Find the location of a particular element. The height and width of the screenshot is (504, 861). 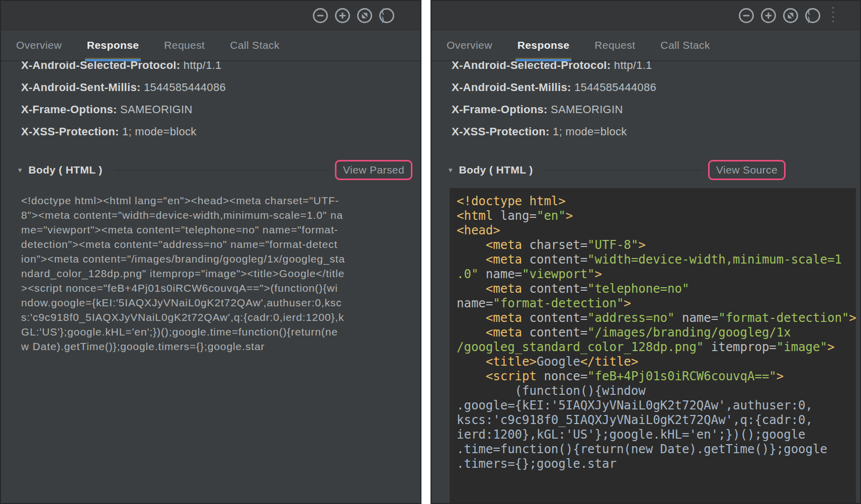

code-line: <html lang="en"> is located at coordinates (656, 216).